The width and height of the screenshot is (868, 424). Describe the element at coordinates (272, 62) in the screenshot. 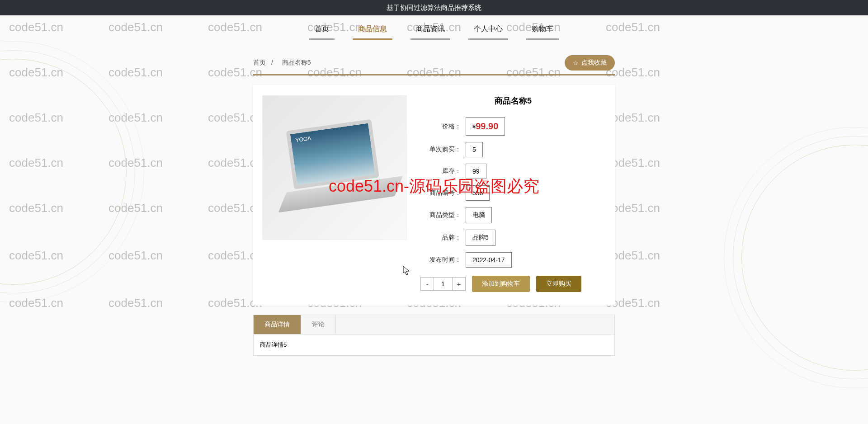

I see `crumb-sep: /` at that location.